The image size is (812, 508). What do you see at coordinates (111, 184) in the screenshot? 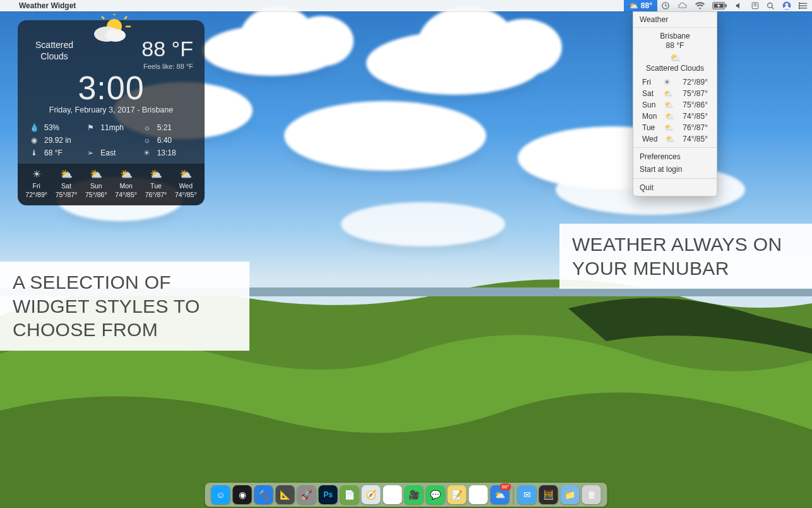
I see `widget-forecast-strip: ☀Fri72°/89°⛅Sat75°/87°⛅Sun75°/86°⛅Mon74°…` at bounding box center [111, 184].